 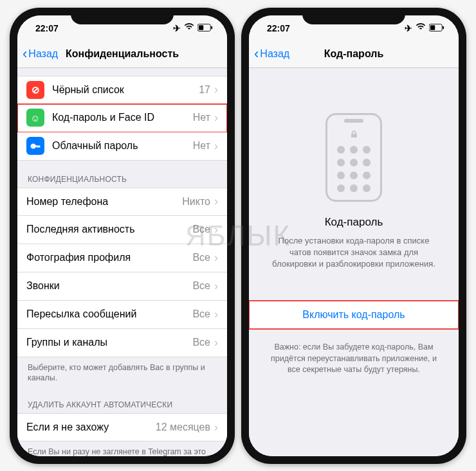 What do you see at coordinates (35, 90) in the screenshot?
I see `block-icon: ⊘` at bounding box center [35, 90].